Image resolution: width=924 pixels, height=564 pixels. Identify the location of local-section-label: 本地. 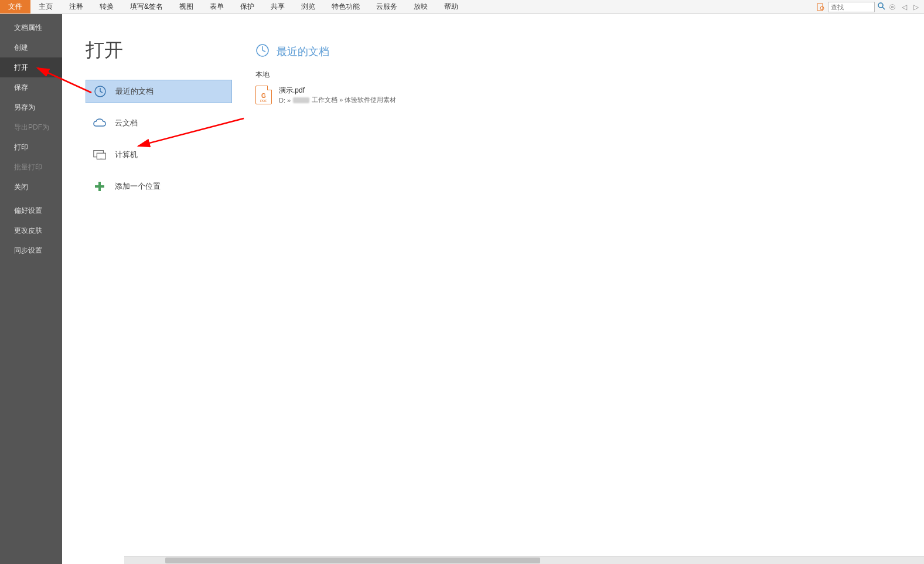
(589, 75).